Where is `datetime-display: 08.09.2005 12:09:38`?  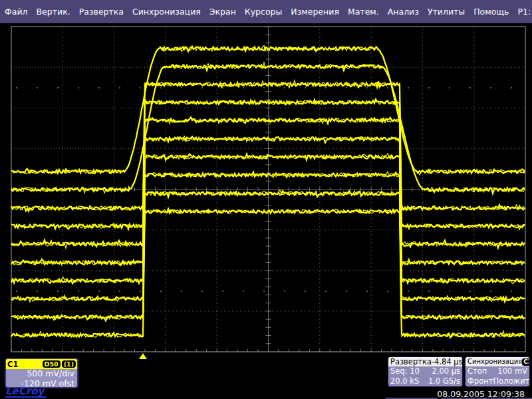
datetime-display: 08.09.2005 12:09:38 is located at coordinates (481, 394).